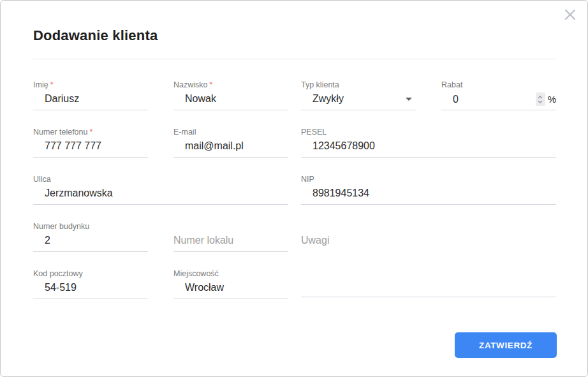  What do you see at coordinates (91, 288) in the screenshot?
I see `postal-code-input` at bounding box center [91, 288].